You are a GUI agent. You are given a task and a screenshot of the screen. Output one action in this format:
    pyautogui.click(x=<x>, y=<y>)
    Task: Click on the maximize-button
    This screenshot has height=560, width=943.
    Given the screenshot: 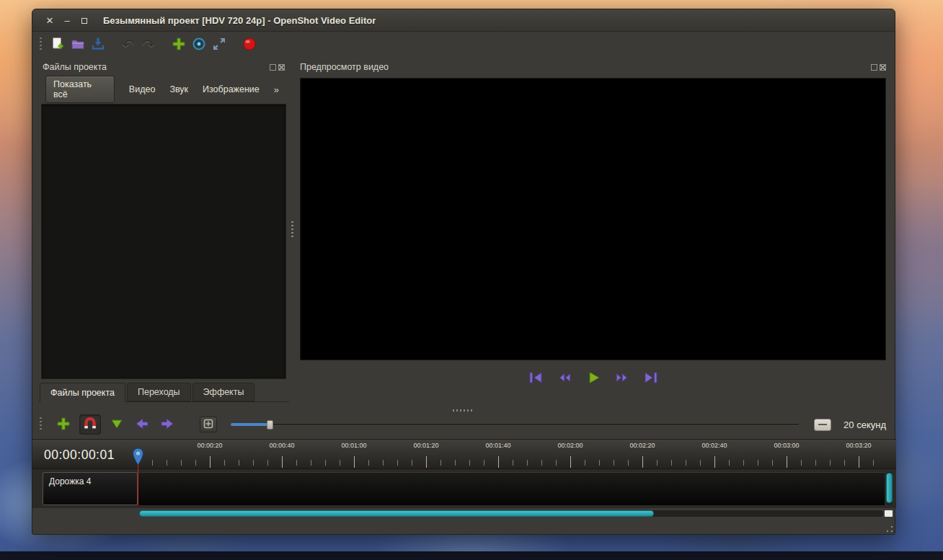 What is the action you would take?
    pyautogui.click(x=84, y=20)
    